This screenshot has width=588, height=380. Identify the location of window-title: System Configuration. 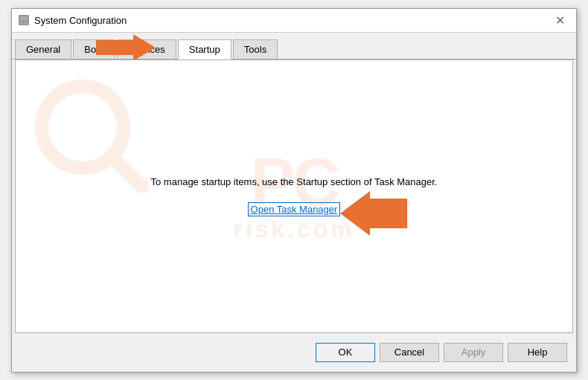
(292, 21).